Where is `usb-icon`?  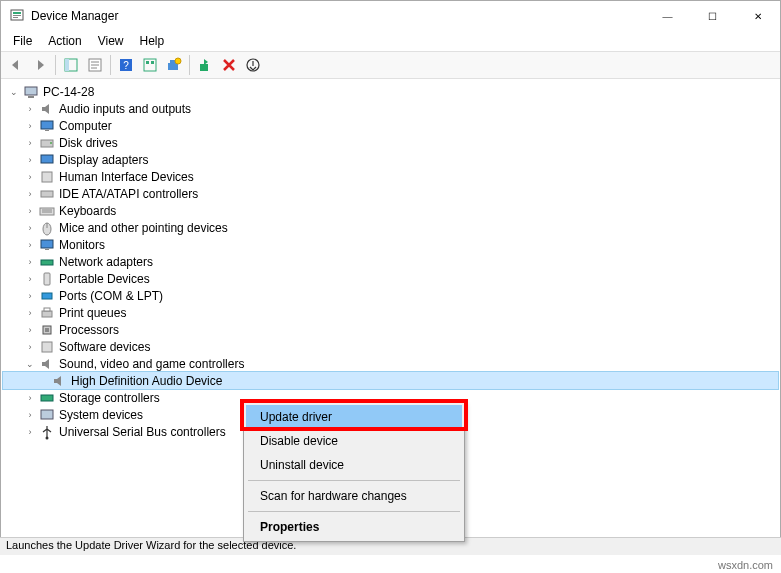
usb-icon is located at coordinates (47, 432).